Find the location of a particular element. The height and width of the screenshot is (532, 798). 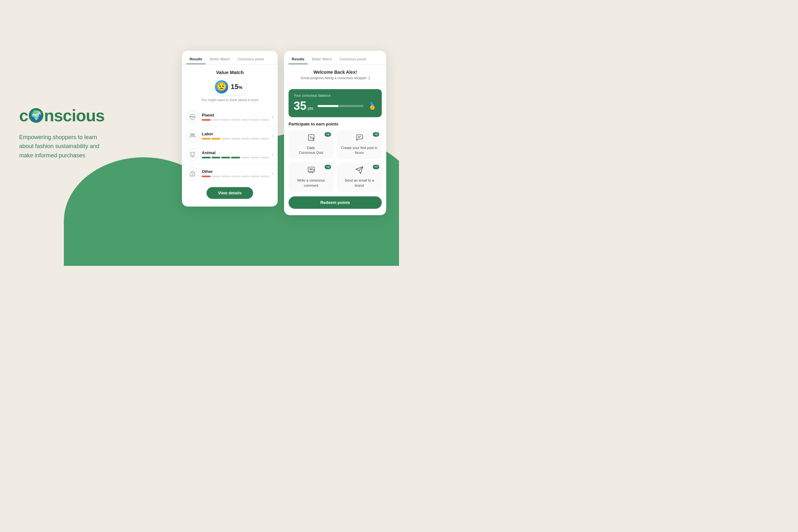

earn-grid: +2 DailyConscious Quiz +3 is located at coordinates (335, 161).